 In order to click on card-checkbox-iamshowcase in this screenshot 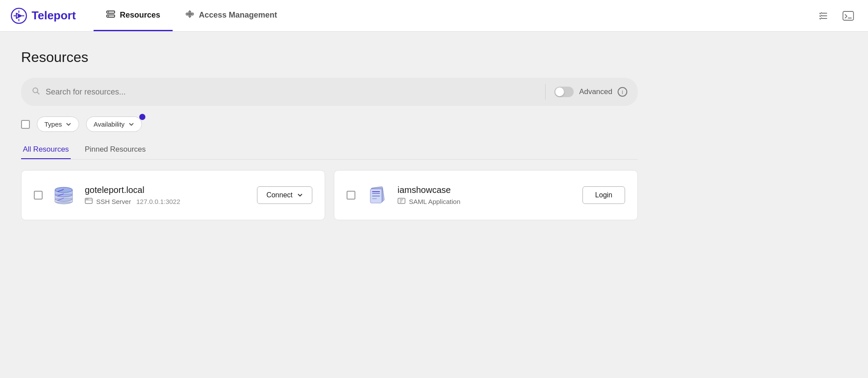, I will do `click(351, 195)`.